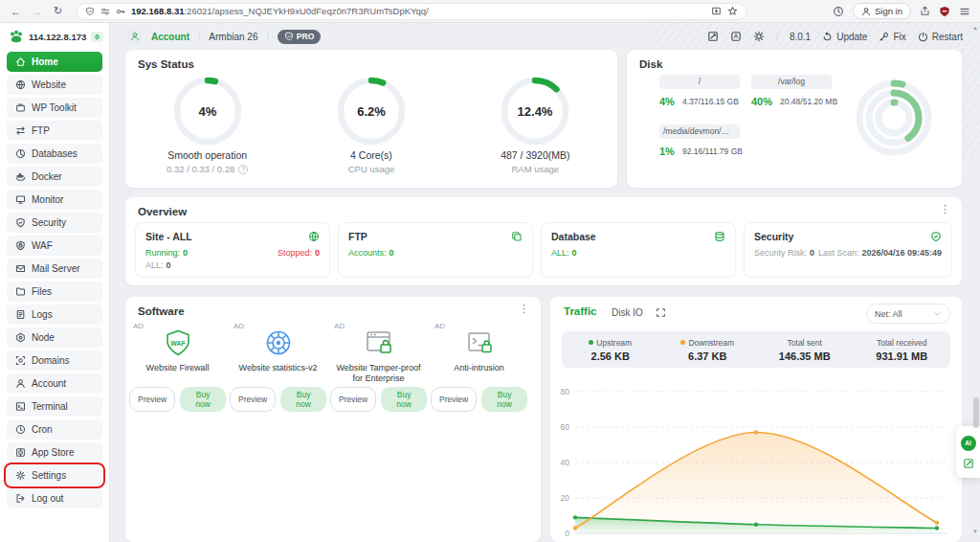  What do you see at coordinates (55, 245) in the screenshot?
I see `sidebar-item-waf: WAF` at bounding box center [55, 245].